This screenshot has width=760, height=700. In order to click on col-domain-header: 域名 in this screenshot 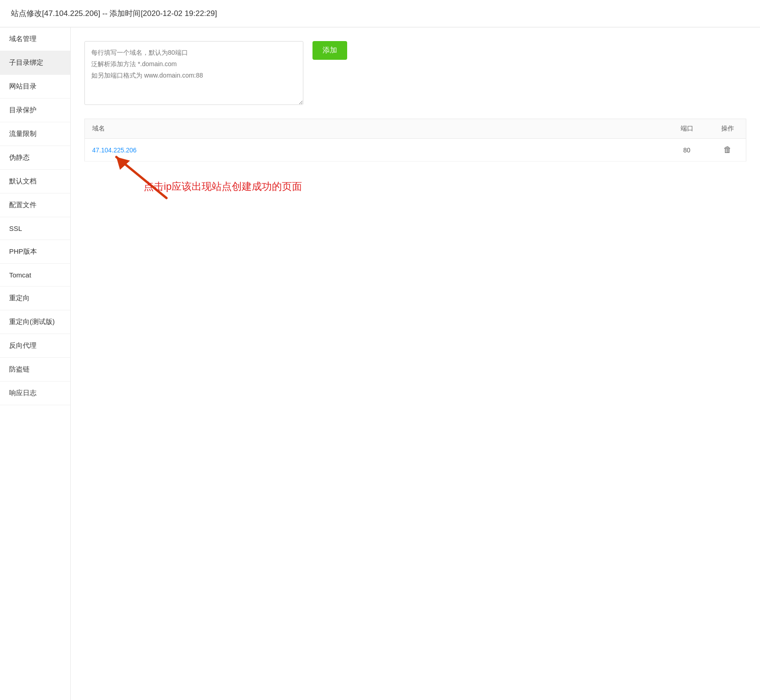, I will do `click(375, 129)`.